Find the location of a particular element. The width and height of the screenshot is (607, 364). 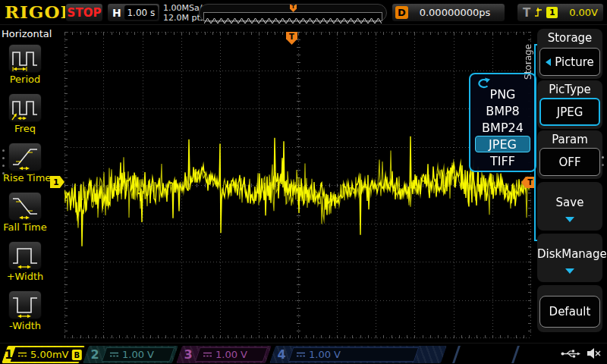

storage-type-value: Picture is located at coordinates (574, 62).